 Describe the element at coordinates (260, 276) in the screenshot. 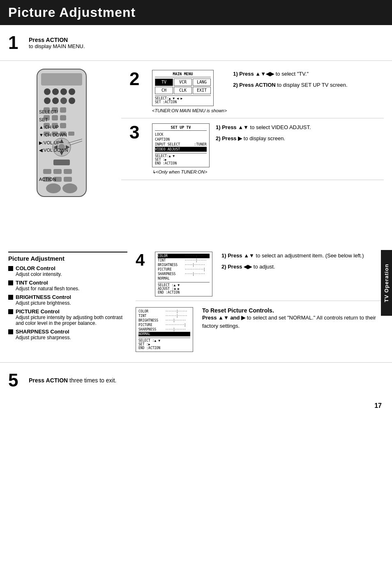

I see `step4-row: 4 COLOR ·······|······ TINT ·······|····…` at that location.